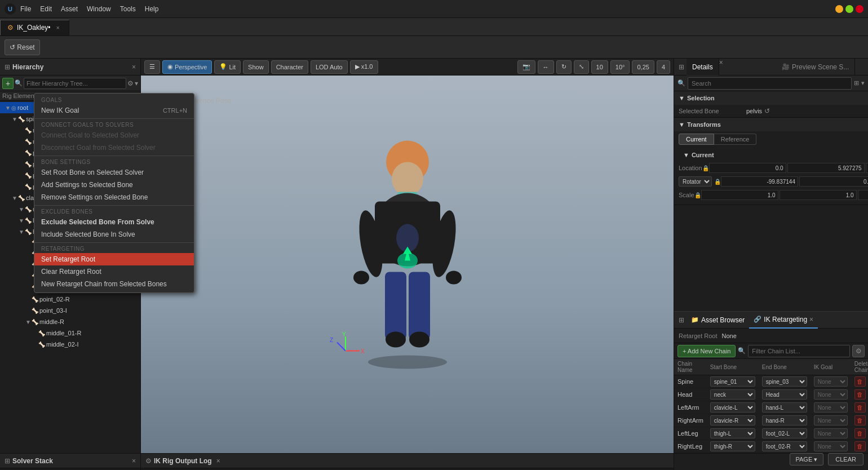  What do you see at coordinates (128, 9) in the screenshot?
I see `menu-tools: Tools` at bounding box center [128, 9].